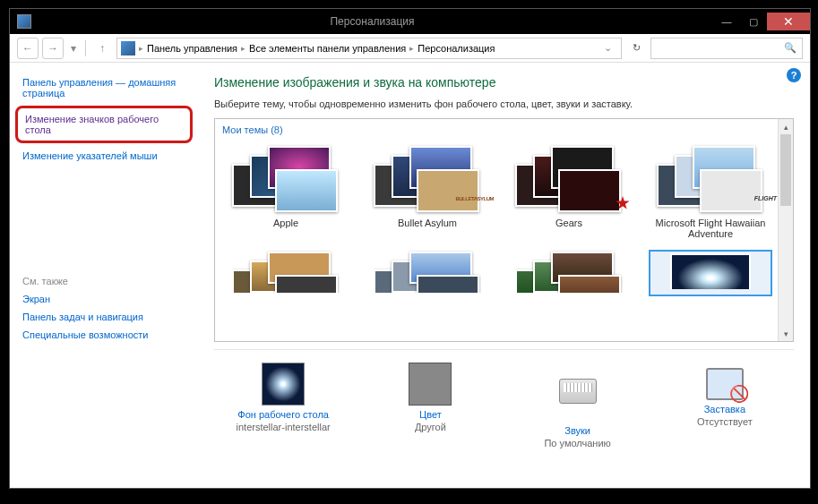  I want to click on titlebar: Персонализация — ▢ ✕, so click(410, 21).